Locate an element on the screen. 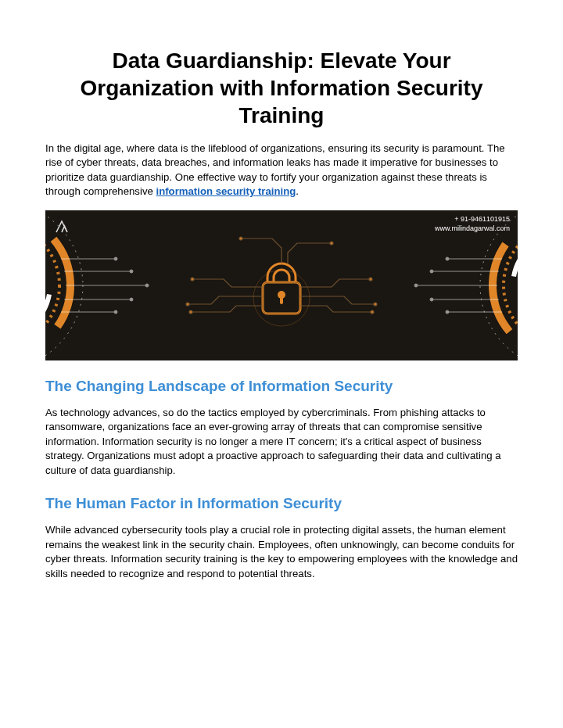 The width and height of the screenshot is (563, 728). section-heading-2: The Human Factor in Information Security is located at coordinates (282, 504).